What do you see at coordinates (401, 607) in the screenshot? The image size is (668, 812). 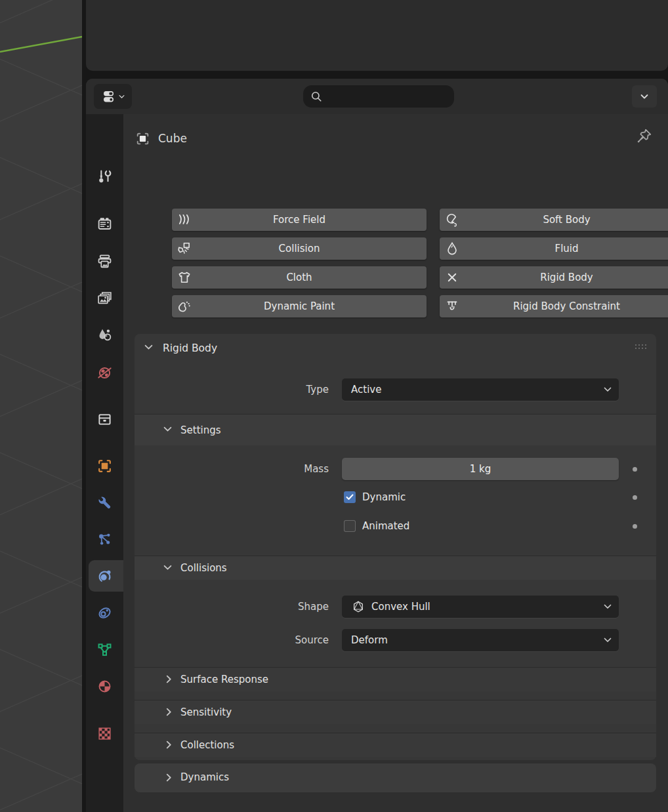 I see `shape-value: Convex Hull` at bounding box center [401, 607].